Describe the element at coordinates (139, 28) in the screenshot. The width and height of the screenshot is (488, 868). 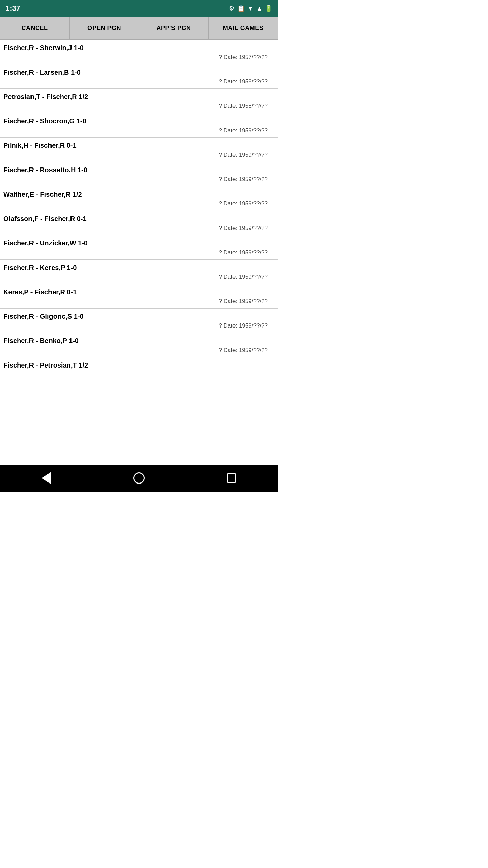
I see `toolbar: CANCEL OPEN PGN APP'S PGN MAIL GAMES` at that location.